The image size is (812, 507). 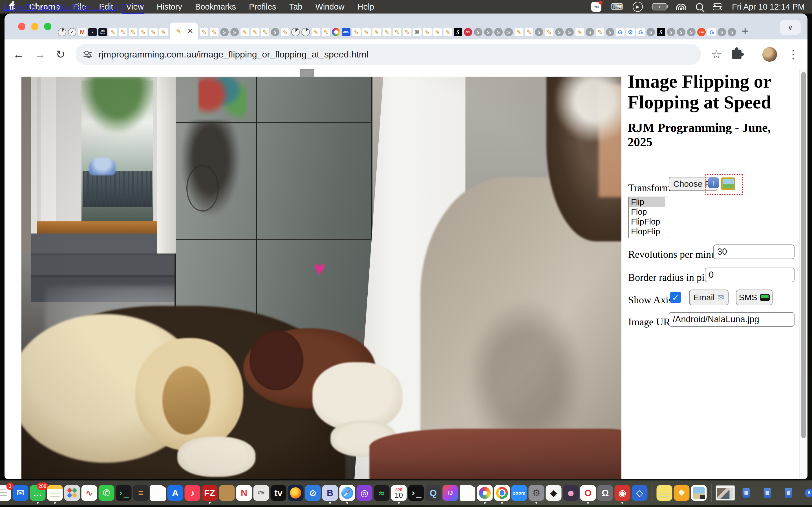 I want to click on tab-gear: ⚙, so click(x=630, y=32).